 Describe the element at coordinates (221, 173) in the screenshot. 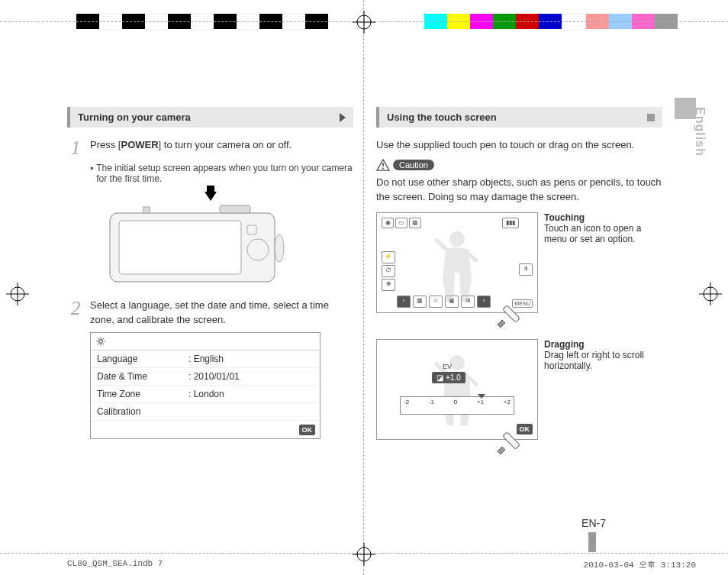

I see `step-1-note: ▪ The initial setup screen appears when …` at that location.